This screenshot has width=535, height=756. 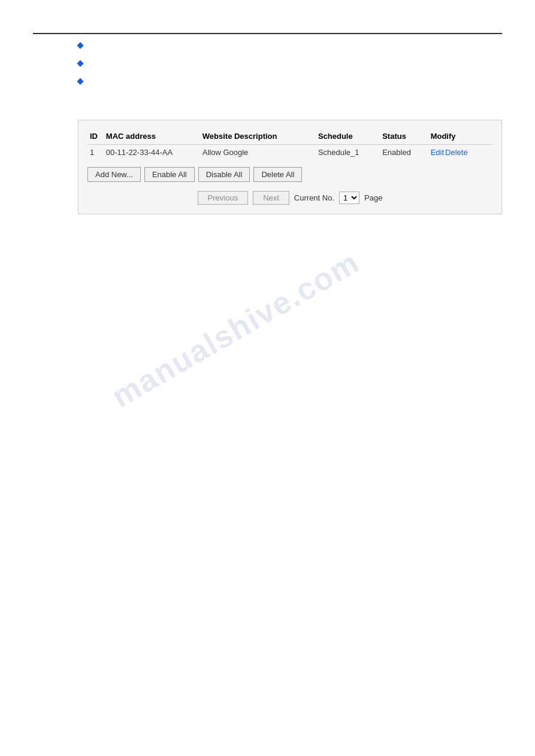 What do you see at coordinates (314, 198) in the screenshot?
I see `current-no-label: Current No.` at bounding box center [314, 198].